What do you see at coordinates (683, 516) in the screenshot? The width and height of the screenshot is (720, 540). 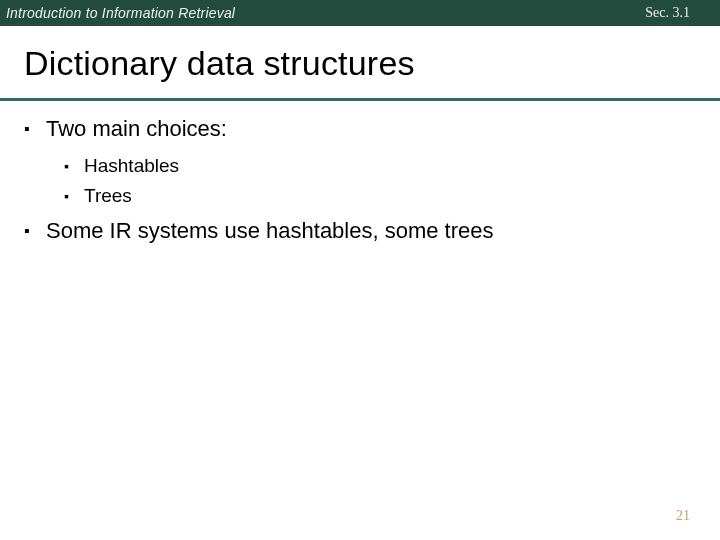 I see `page-number: 21` at bounding box center [683, 516].